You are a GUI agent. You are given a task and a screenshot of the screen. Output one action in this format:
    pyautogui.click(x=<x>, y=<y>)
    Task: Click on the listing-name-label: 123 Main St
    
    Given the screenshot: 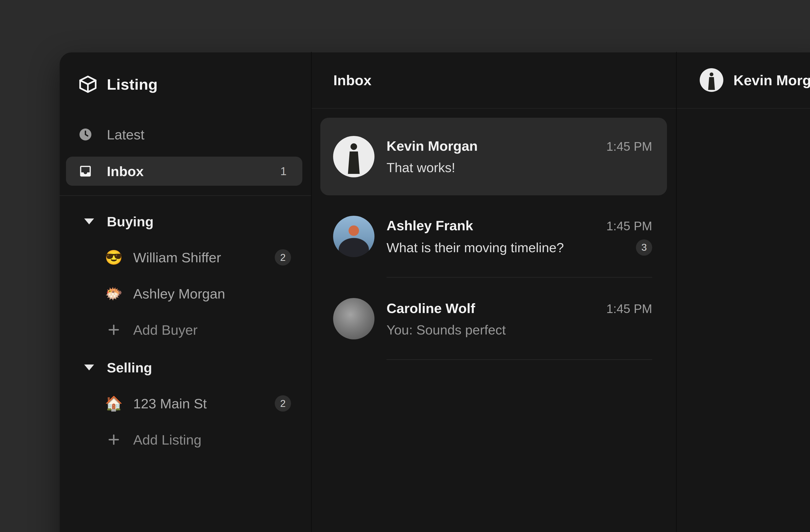 What is the action you would take?
    pyautogui.click(x=170, y=404)
    